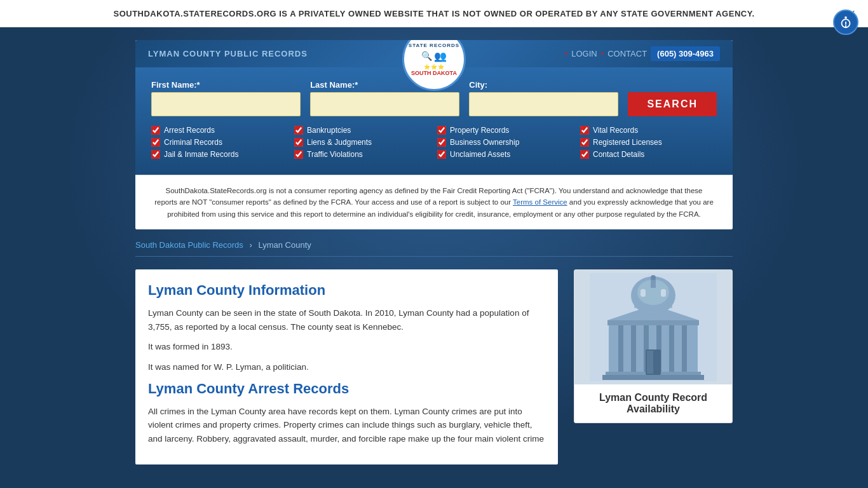 This screenshot has height=488, width=868. Describe the element at coordinates (347, 320) in the screenshot. I see `info-paragraph-1: Lyman County can be seen in the state of…` at that location.